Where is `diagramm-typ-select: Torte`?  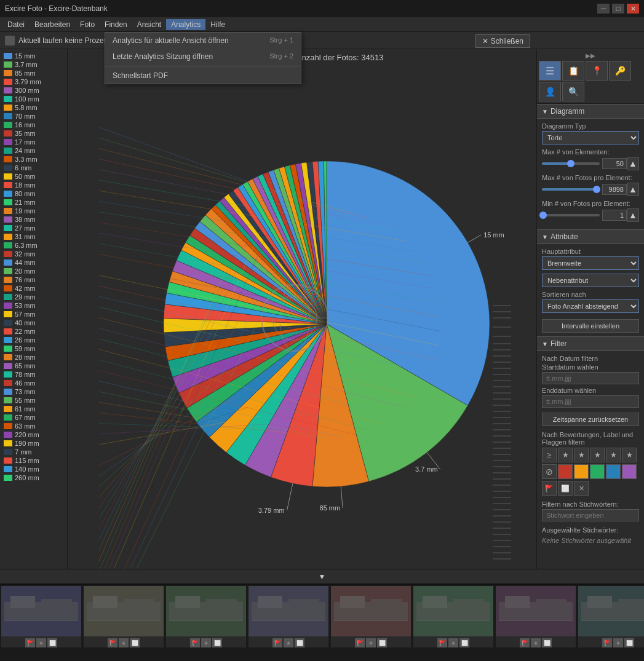 diagramm-typ-select: Torte is located at coordinates (590, 138).